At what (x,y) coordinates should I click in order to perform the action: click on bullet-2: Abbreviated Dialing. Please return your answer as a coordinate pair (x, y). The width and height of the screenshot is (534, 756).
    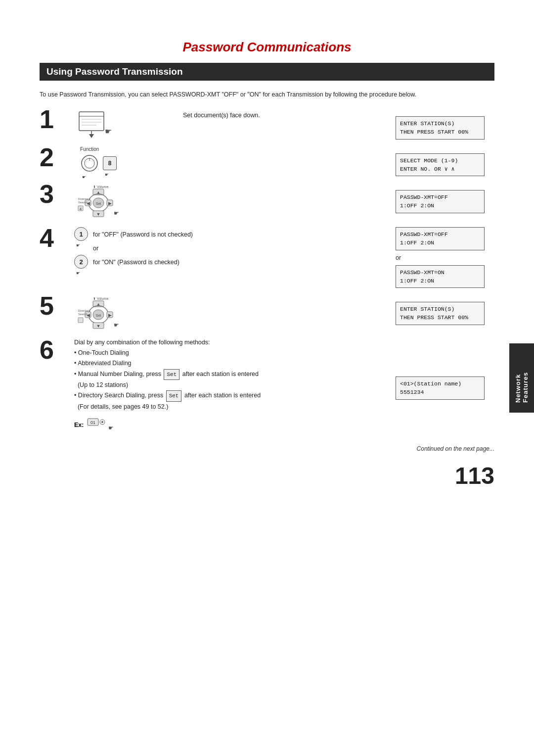
    Looking at the image, I should click on (232, 363).